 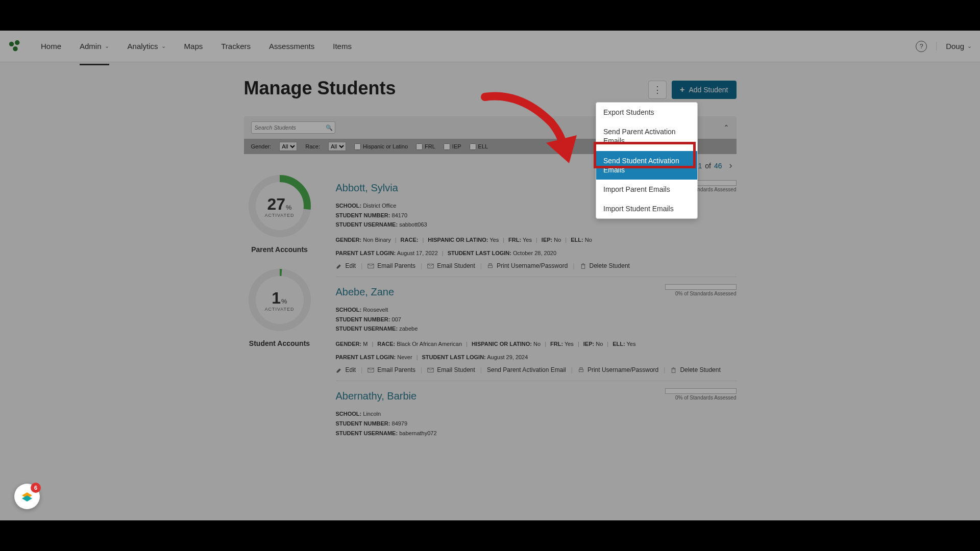 I want to click on help-icon: ?, so click(x=921, y=46).